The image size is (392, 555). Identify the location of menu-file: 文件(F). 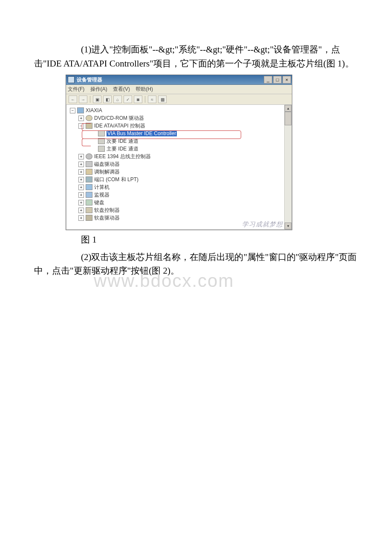
(76, 89).